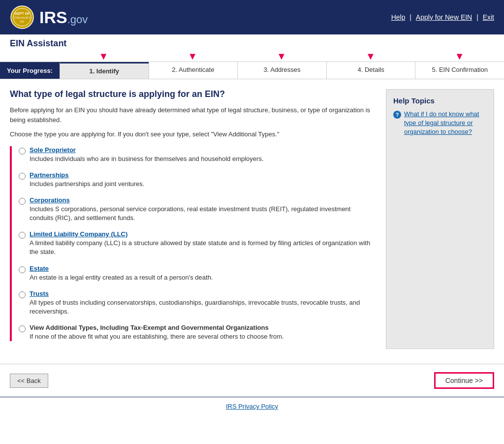 The height and width of the screenshot is (444, 504). What do you see at coordinates (197, 210) in the screenshot?
I see `option-corporations: Corporations Includes S corporations, pe…` at bounding box center [197, 210].